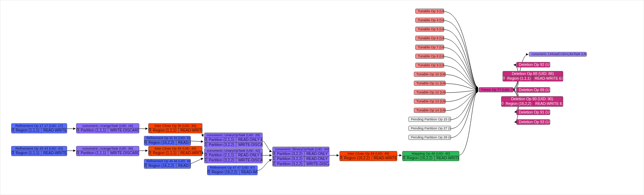 The image size is (644, 195). What do you see at coordinates (301, 149) in the screenshot?
I see `title: cunumeric::BinaryOpTask (UID: 44)` at bounding box center [301, 149].